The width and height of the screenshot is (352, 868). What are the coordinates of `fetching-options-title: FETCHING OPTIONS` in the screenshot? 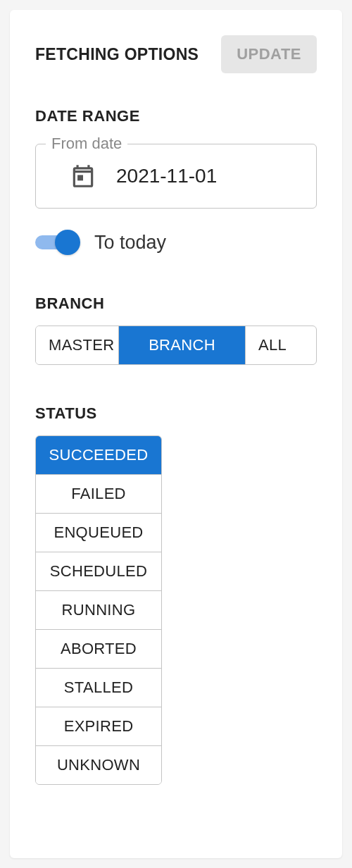 It's located at (117, 55).